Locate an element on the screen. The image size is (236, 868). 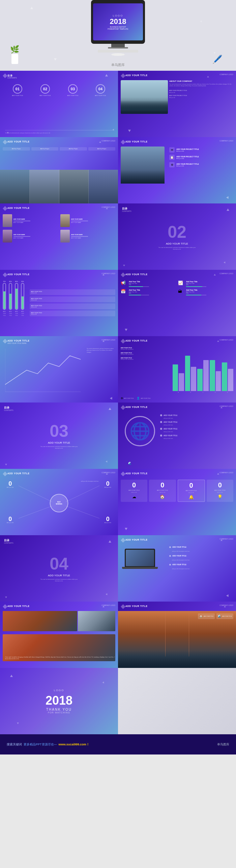
slide-laptop: ADD YOUR TITLE COMPANY LOGO ADD YOUR TIT… is located at coordinates (177, 568).